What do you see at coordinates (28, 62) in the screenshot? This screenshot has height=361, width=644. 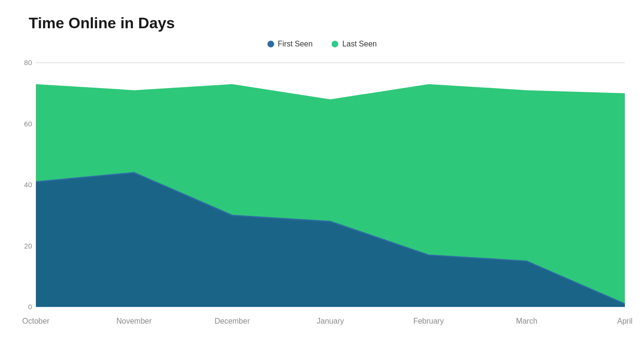 I see `svg-text: 80` at bounding box center [28, 62].